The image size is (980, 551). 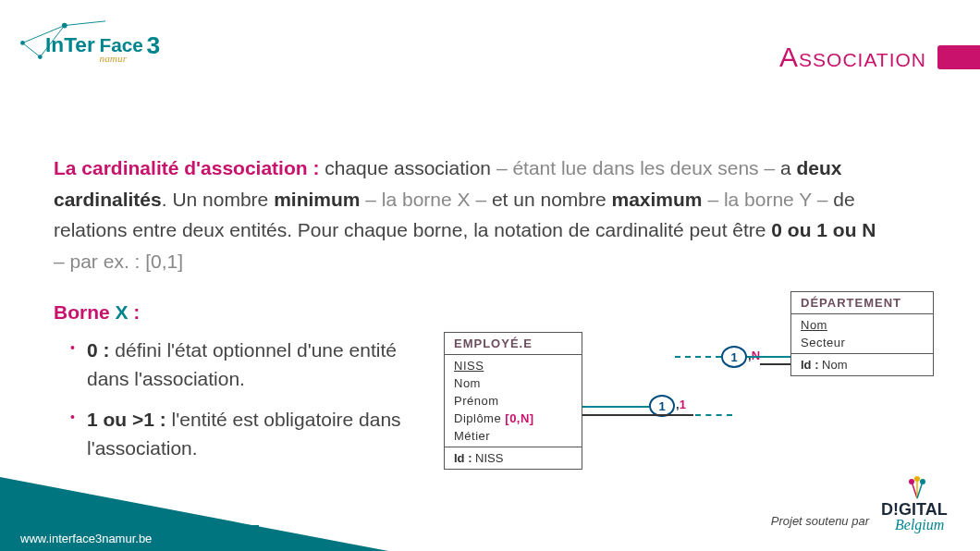 What do you see at coordinates (513, 401) in the screenshot?
I see `attr-prenom: Prénom` at bounding box center [513, 401].